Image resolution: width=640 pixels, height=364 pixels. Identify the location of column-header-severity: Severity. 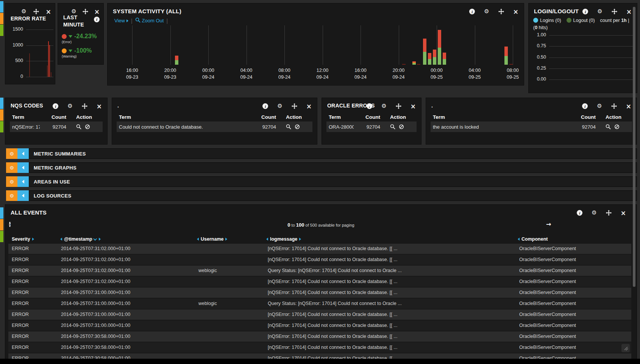
(23, 239).